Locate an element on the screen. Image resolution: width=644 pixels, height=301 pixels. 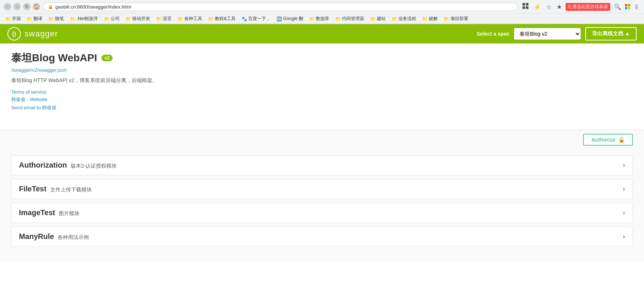
swagger-logo: {} swagger is located at coordinates (33, 34).